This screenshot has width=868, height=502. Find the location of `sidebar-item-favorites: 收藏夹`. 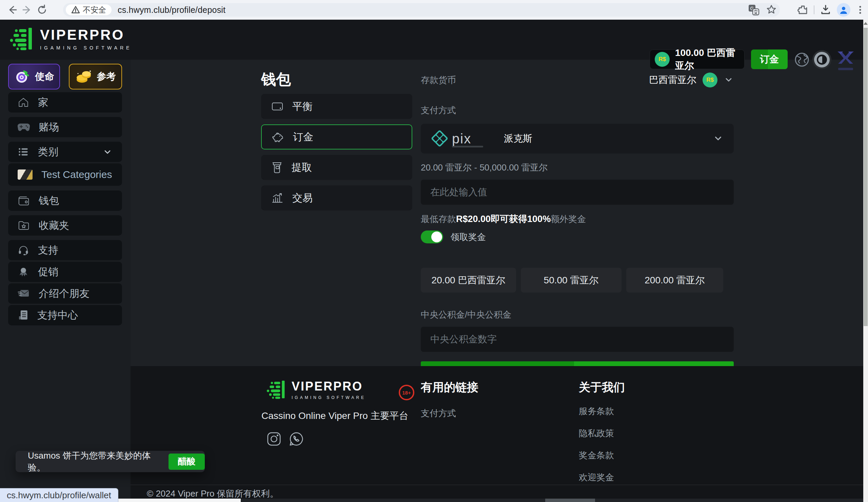

sidebar-item-favorites: 收藏夹 is located at coordinates (65, 225).